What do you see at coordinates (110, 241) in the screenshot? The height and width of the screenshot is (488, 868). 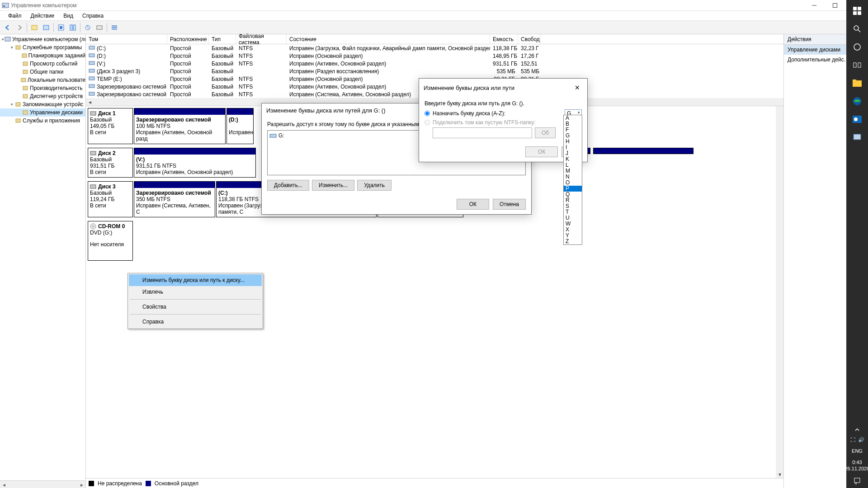 I see `disk-info: CD-ROM 0DVD (G:)Нет носителя` at bounding box center [110, 241].